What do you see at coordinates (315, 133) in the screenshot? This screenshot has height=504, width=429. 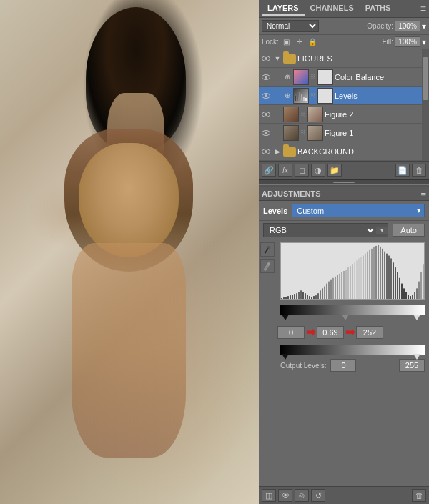 I see `mask-thumb-figure1` at bounding box center [315, 133].